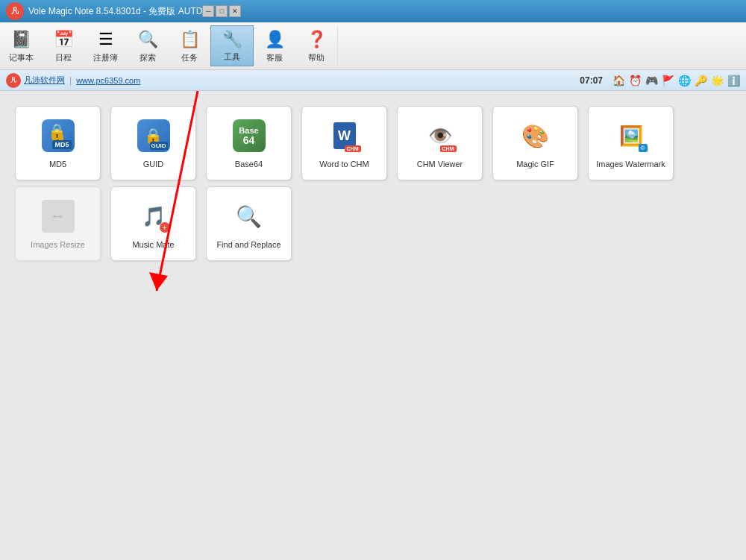 Image resolution: width=746 pixels, height=560 pixels. I want to click on magicgif-label: Magic GIF, so click(536, 164).